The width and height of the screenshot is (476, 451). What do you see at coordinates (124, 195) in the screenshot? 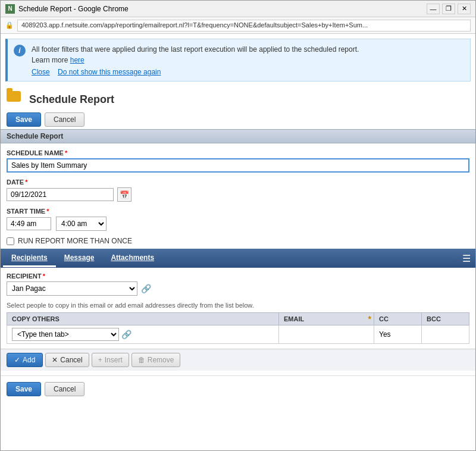
I see `calendar-button: 📅` at bounding box center [124, 195].